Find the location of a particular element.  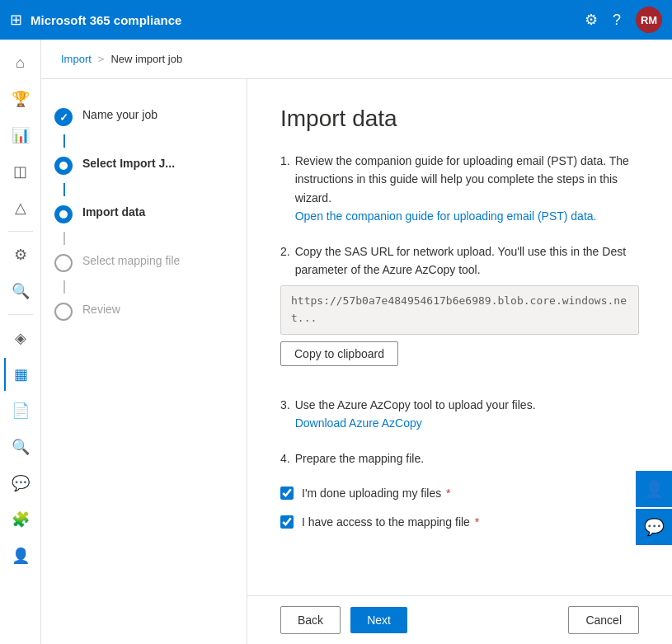

step-circle-1: ✓ is located at coordinates (63, 117).